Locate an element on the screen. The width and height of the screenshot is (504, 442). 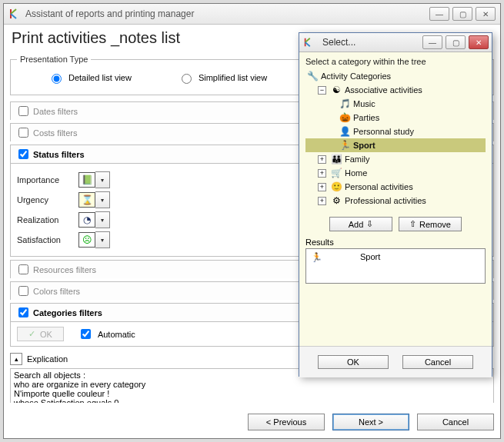
categories-ok-label: OK is located at coordinates (46, 334).